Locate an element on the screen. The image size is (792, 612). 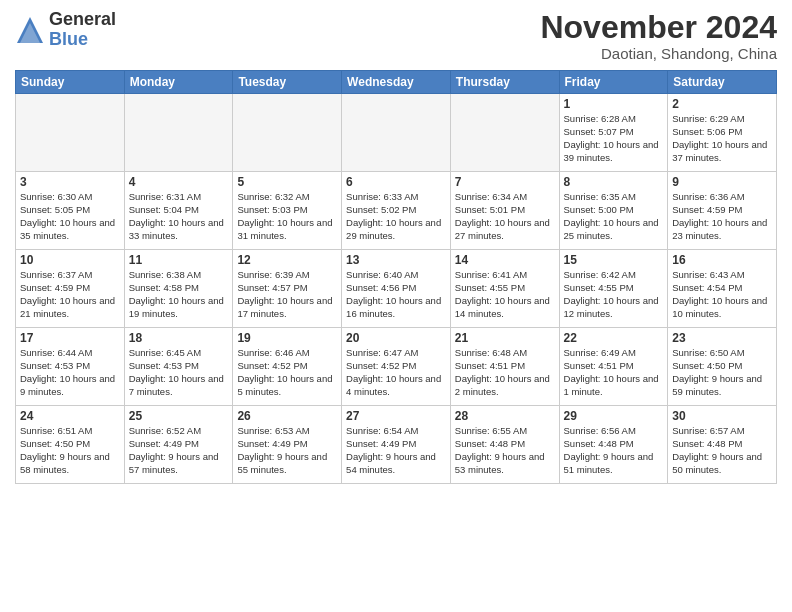
day-info: Sunrise: 6:29 AM Sunset: 5:06 PM Dayligh… is located at coordinates (722, 138).